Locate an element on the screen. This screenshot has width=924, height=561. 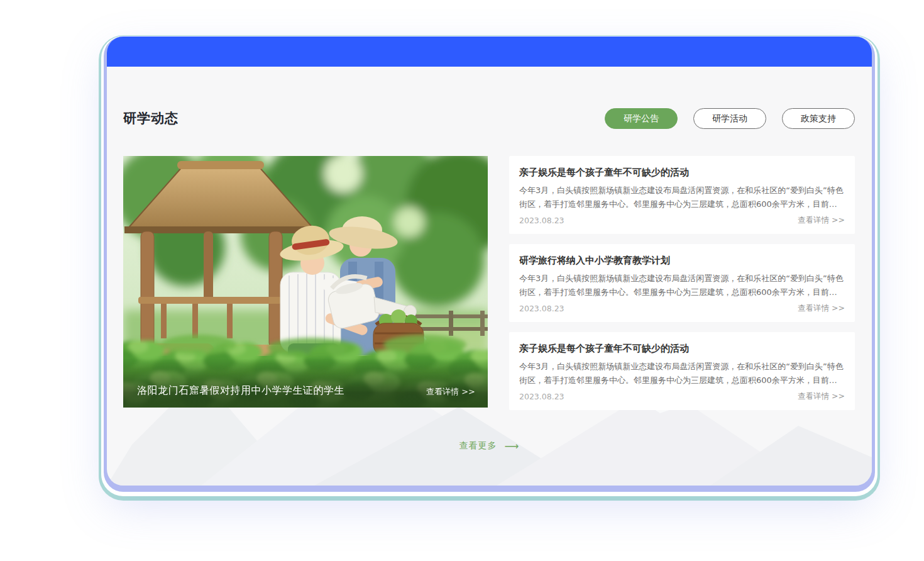
news-item-2: 研学旅行将纳入中小学教育教学计划 今年3月，白头镇按照新场镇新业态建设布局盘活闲… is located at coordinates (682, 283).